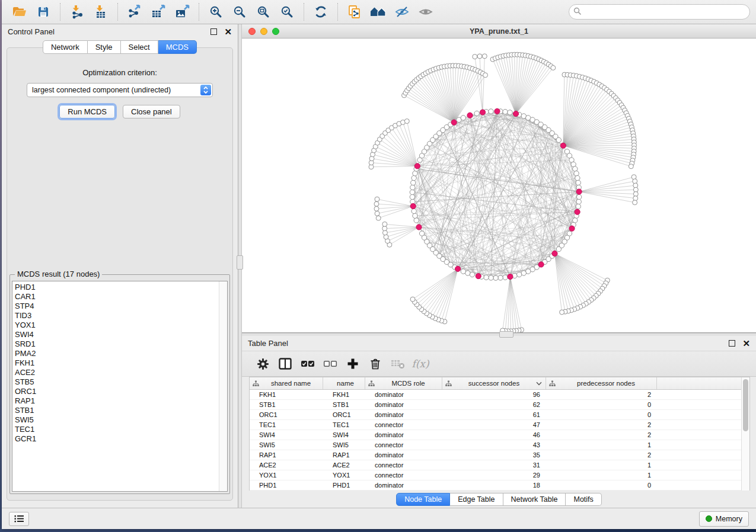 The width and height of the screenshot is (756, 532). Describe the element at coordinates (495, 395) in the screenshot. I see `cell-successor_nodes: 96` at that location.